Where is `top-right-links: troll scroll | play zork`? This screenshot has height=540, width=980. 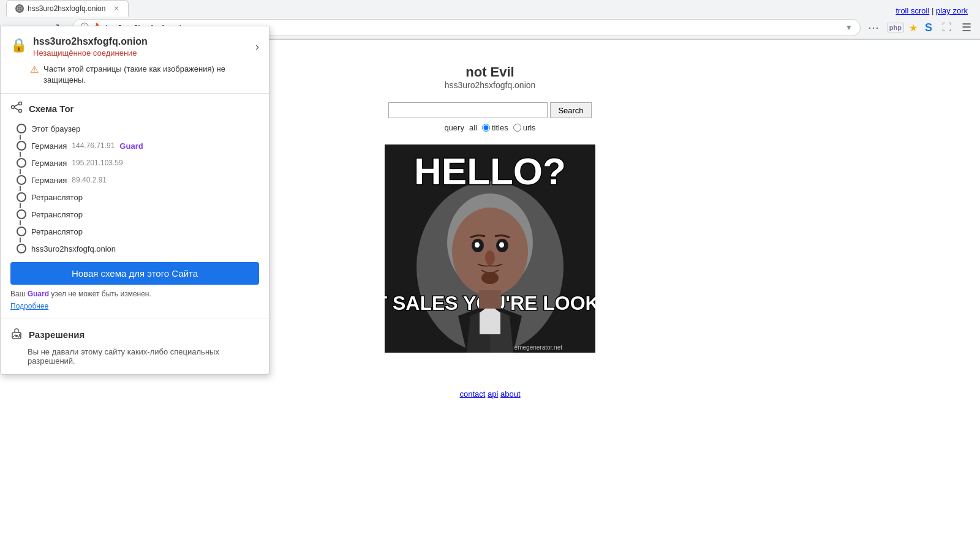
top-right-links: troll scroll | play zork is located at coordinates (932, 11).